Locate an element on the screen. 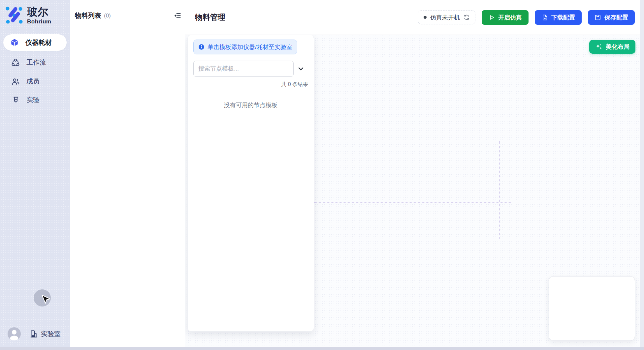  horizontal-scrollbar is located at coordinates (322, 349).